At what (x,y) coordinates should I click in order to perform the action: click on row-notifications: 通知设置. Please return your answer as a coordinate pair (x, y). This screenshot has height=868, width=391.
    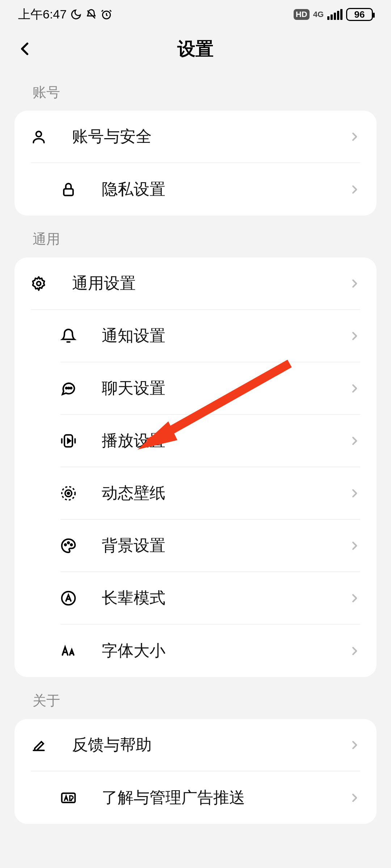
    Looking at the image, I should click on (210, 336).